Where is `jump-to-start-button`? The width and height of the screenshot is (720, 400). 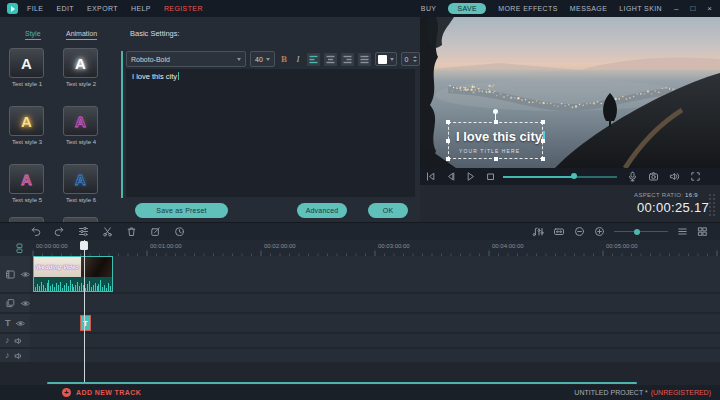 jump-to-start-button is located at coordinates (430, 176).